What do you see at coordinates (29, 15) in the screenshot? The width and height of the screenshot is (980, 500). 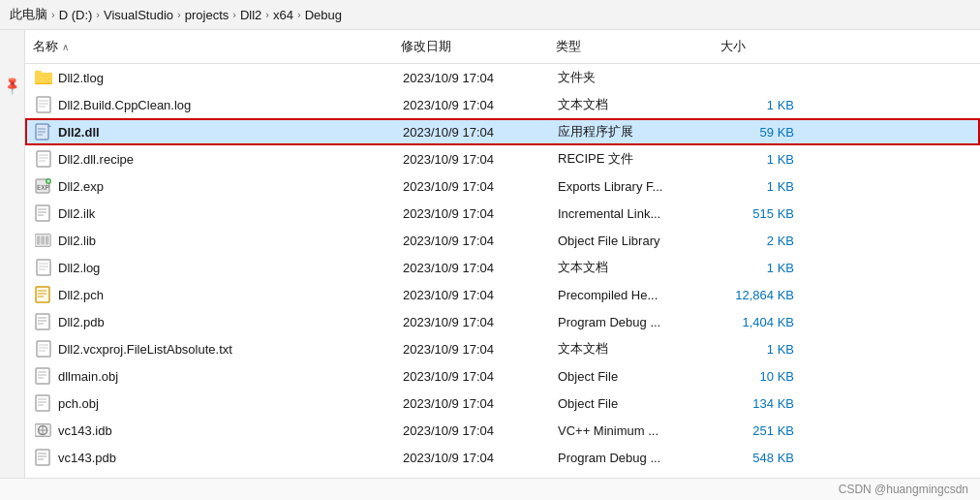 I see `breadcrumb-item: 此电脑` at bounding box center [29, 15].